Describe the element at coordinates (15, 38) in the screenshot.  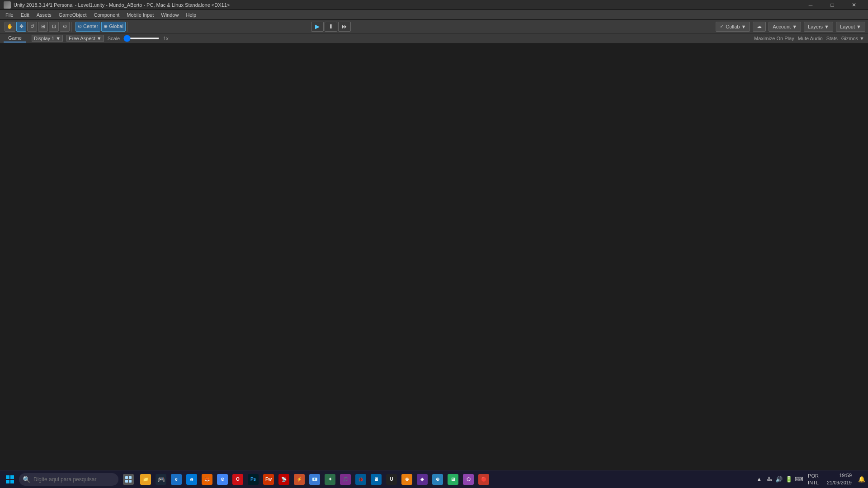
I see `game-tab-label: Game` at that location.